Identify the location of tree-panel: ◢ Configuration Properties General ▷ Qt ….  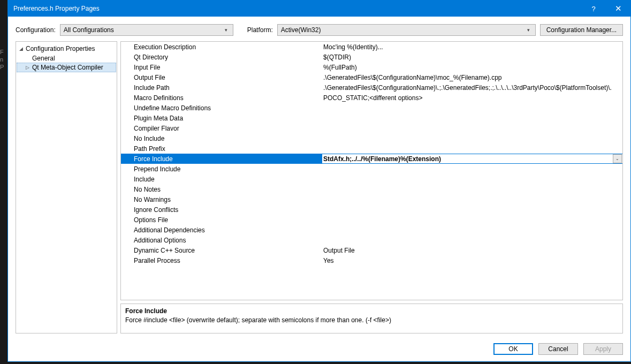
(66, 187).